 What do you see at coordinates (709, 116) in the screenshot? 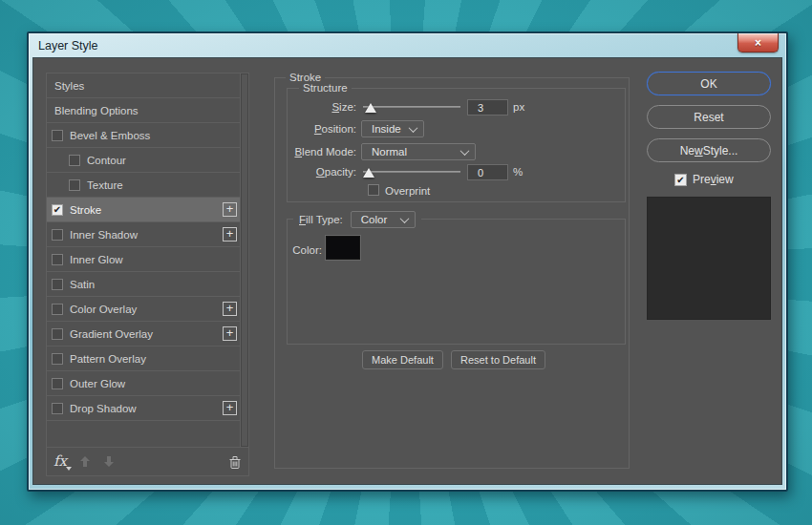
I see `reset-button: Reset` at bounding box center [709, 116].